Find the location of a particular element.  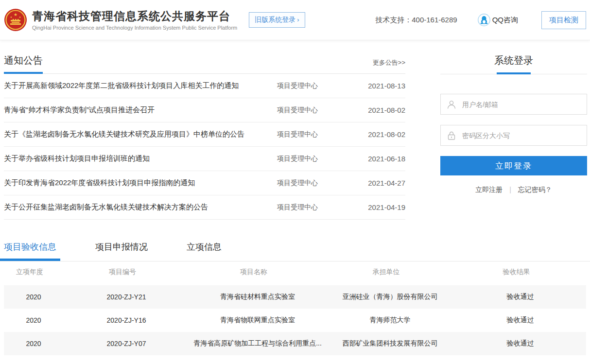

old-version-login-button: 旧版系统登录› is located at coordinates (277, 20).